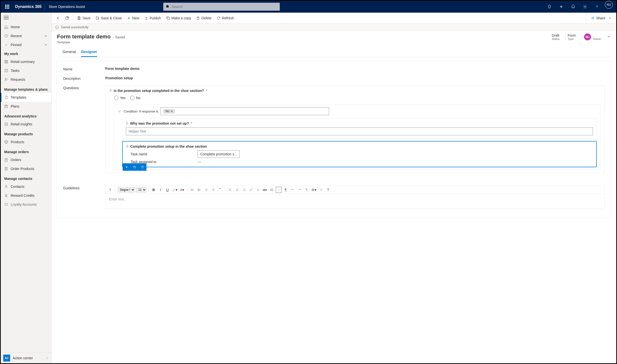 This screenshot has width=617, height=364. I want to click on header-expand-button, so click(609, 37).